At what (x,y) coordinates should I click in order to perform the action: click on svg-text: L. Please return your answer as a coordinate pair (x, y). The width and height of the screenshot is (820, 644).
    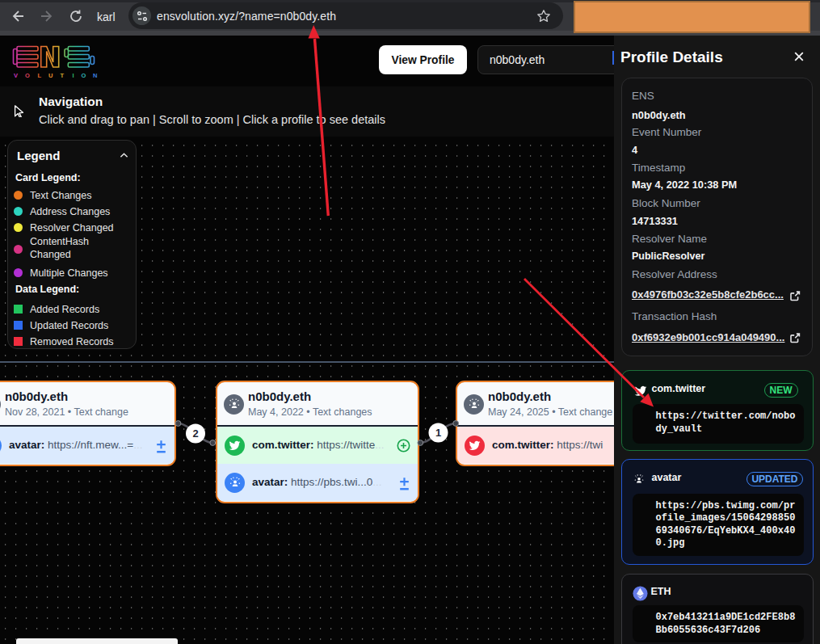
    Looking at the image, I should click on (40, 76).